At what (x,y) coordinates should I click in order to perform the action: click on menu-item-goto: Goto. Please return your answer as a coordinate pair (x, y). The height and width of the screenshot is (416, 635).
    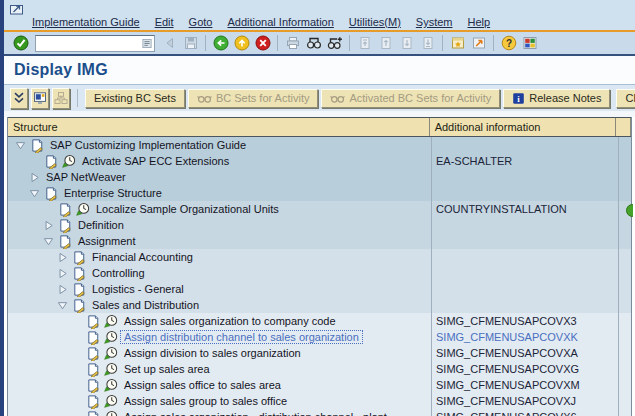
    Looking at the image, I should click on (201, 22).